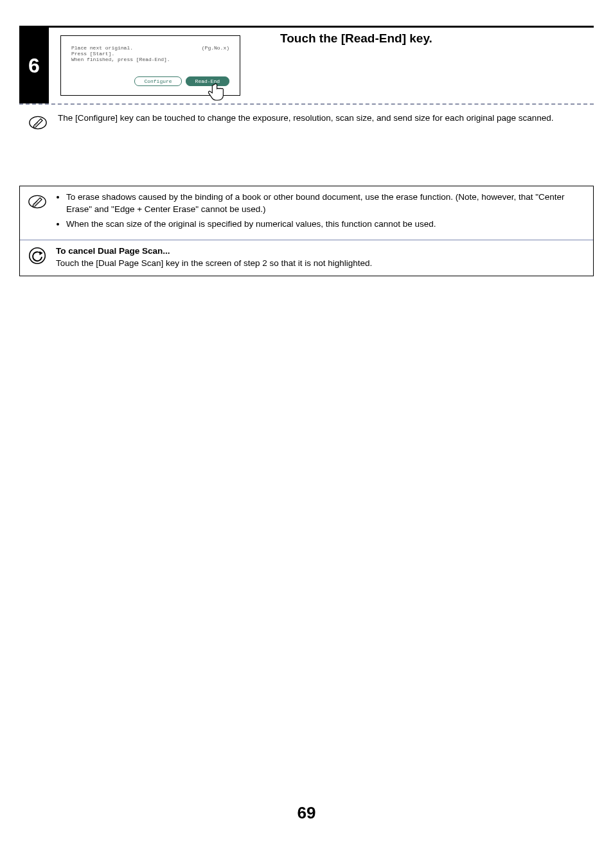 Image resolution: width=613 pixels, height=868 pixels. What do you see at coordinates (150, 59) in the screenshot?
I see `screen-text-line3: When finished, press [Read-End].` at bounding box center [150, 59].